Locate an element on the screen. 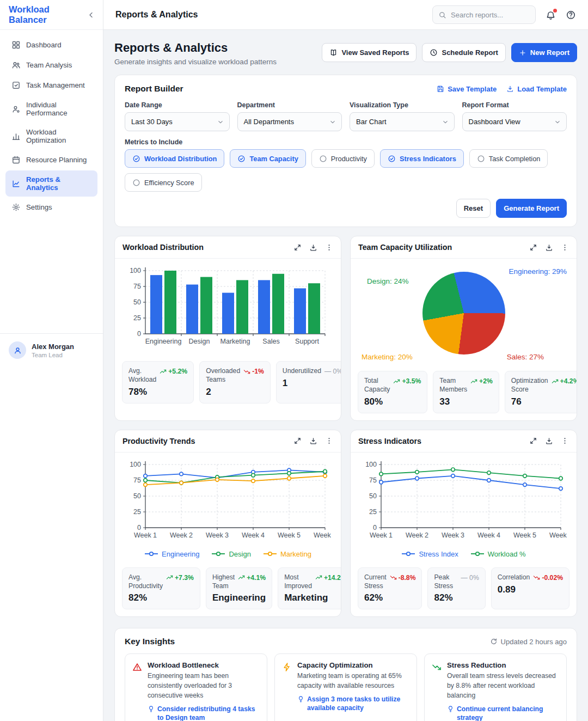 Image resolution: width=588 pixels, height=721 pixels. builder-fields: Date RangeLast 30 DaysDepartmentAll Depa… is located at coordinates (346, 117).